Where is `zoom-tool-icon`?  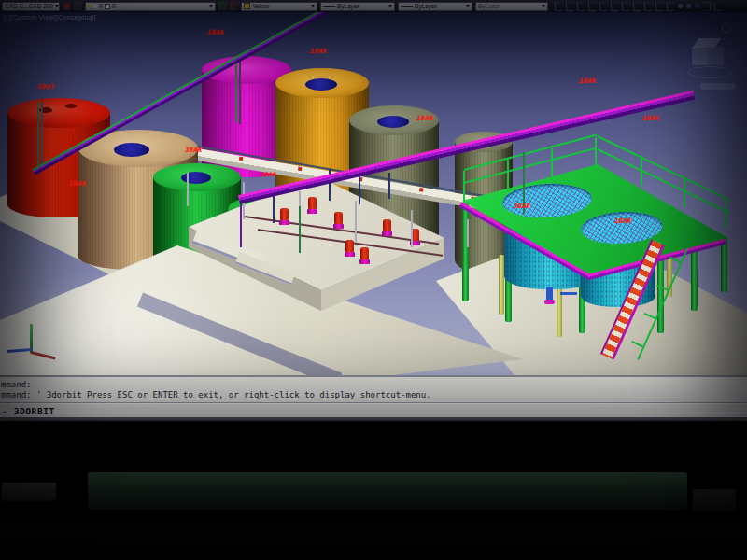 zoom-tool-icon is located at coordinates (697, 6).